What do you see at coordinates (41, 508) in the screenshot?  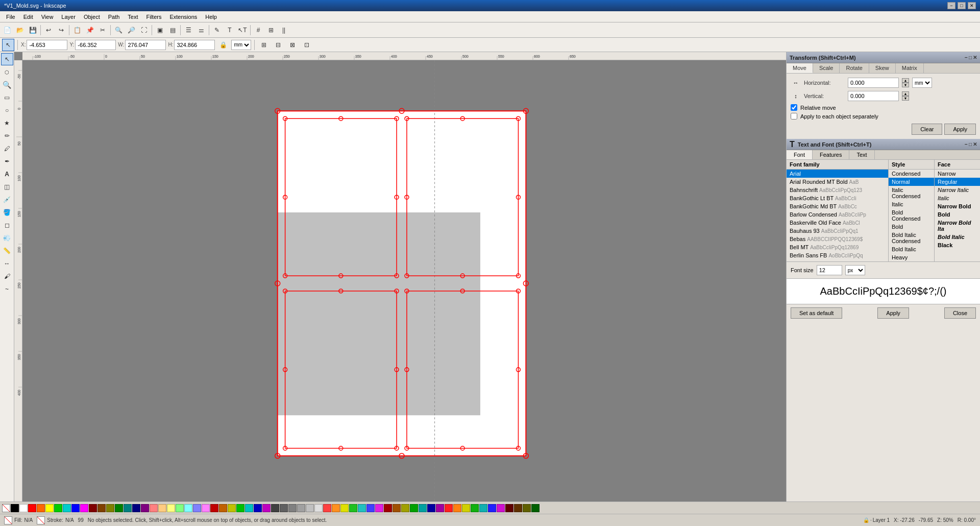 I see `color-orange` at bounding box center [41, 508].